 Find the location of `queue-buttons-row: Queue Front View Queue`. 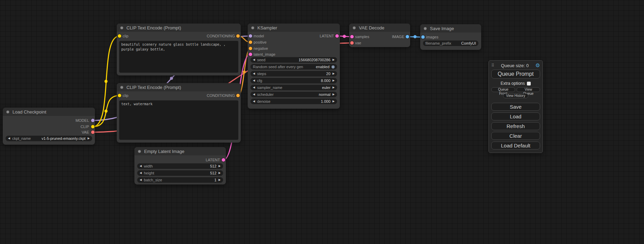

queue-buttons-row: Queue Front View Queue is located at coordinates (515, 90).